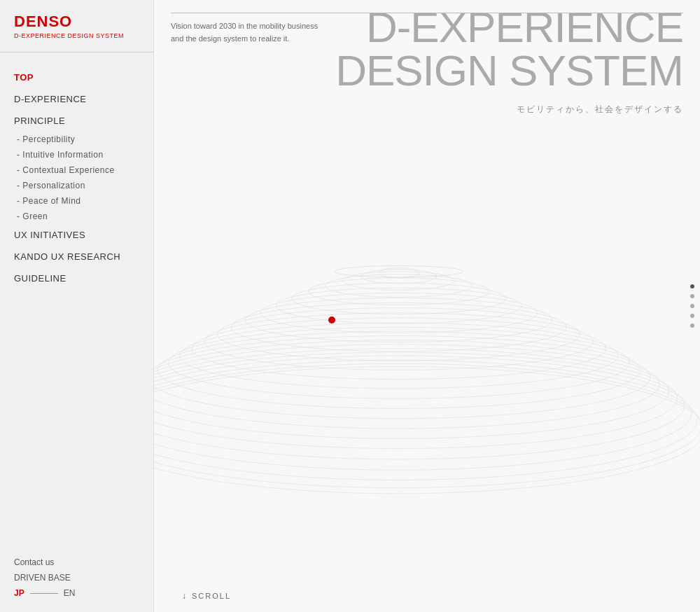  I want to click on lang-en-button: EN, so click(70, 593).